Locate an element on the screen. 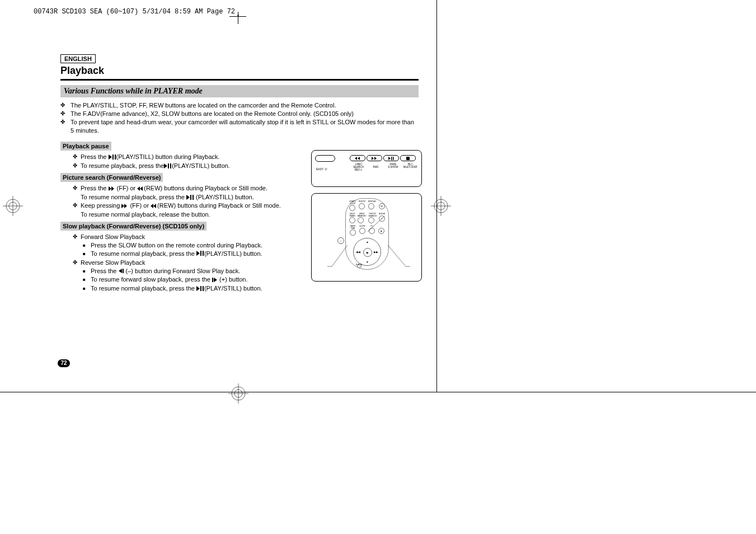 The height and width of the screenshot is (534, 756). section-search-head: Picture search (Forward/Reverse) is located at coordinates (112, 177).